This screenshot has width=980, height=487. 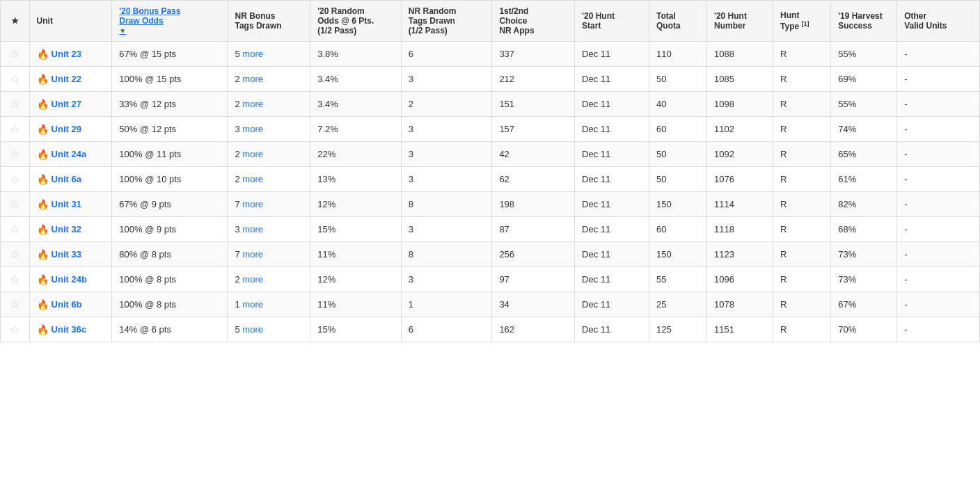 What do you see at coordinates (71, 230) in the screenshot?
I see `unit-link: 🔥 Unit 32` at bounding box center [71, 230].